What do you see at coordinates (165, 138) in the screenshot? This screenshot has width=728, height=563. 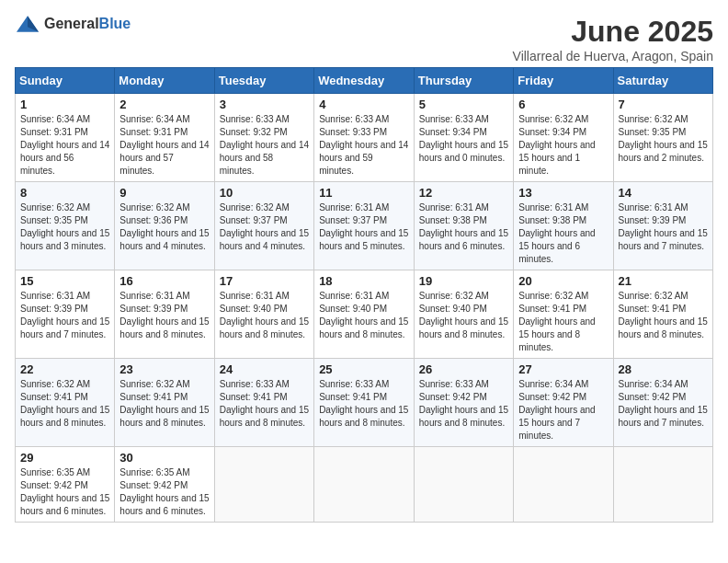 I see `calendar-cell: 2 Sunrise: 6:34 AM Sunset: 9:31 PM Dayli…` at bounding box center [165, 138].